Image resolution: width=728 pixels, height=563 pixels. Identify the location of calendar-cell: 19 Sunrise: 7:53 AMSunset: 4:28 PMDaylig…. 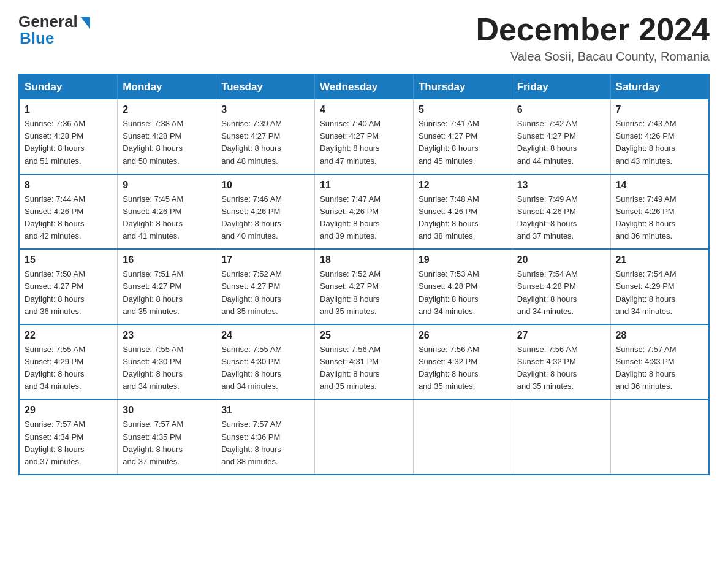
(462, 287).